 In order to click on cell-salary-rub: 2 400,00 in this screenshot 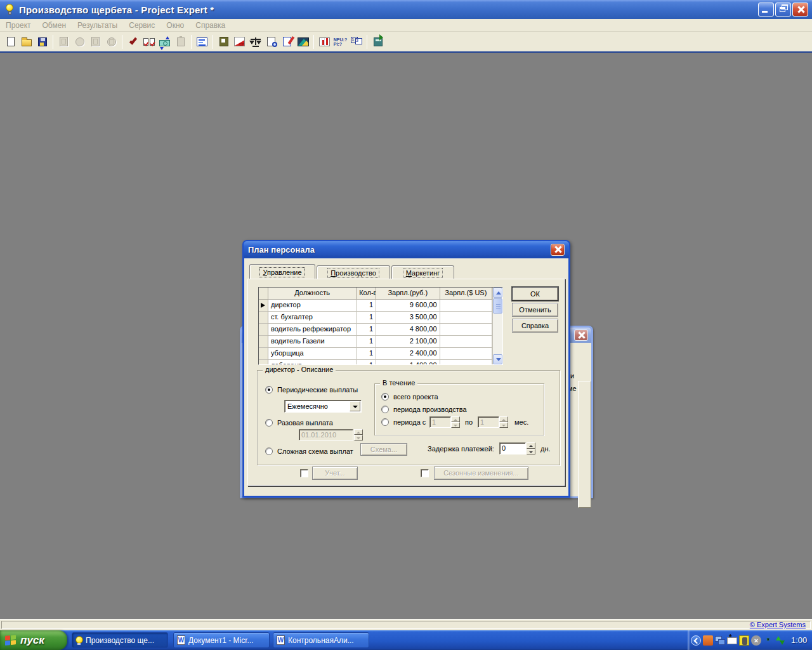, I will do `click(408, 354)`.